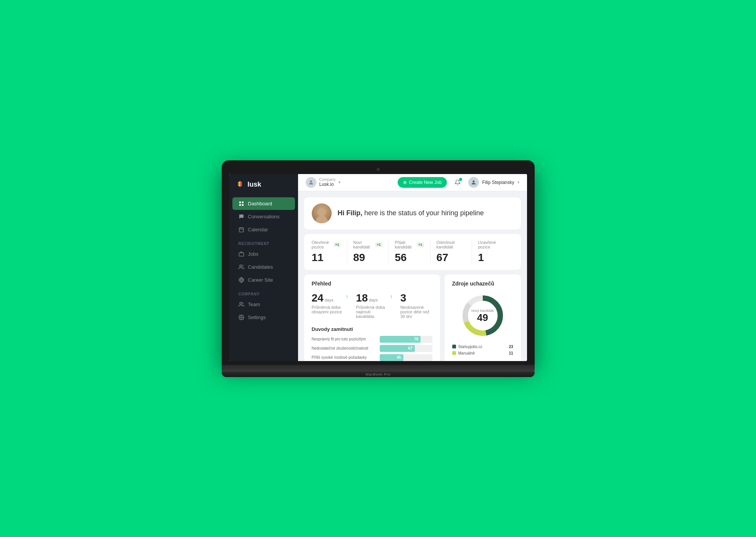  Describe the element at coordinates (350, 213) in the screenshot. I see `welcome-greeting: Hi Filip,` at that location.